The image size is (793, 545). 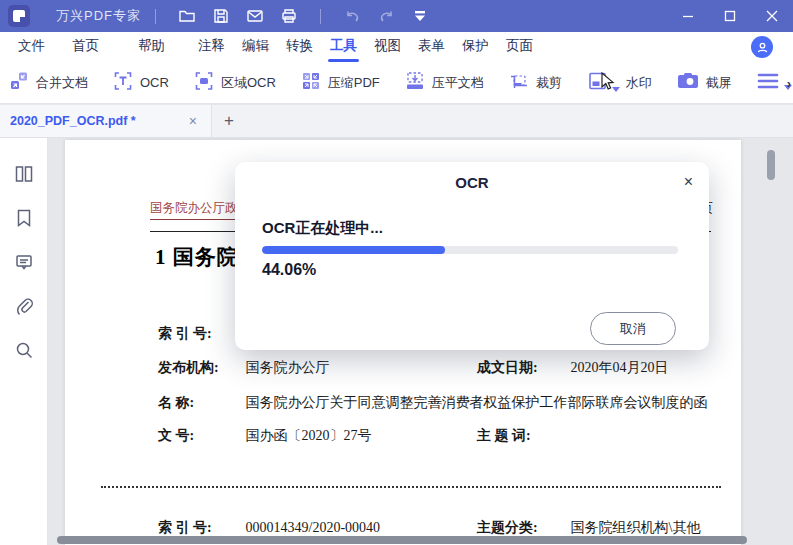 I want to click on flatten-document-icon, so click(x=415, y=83).